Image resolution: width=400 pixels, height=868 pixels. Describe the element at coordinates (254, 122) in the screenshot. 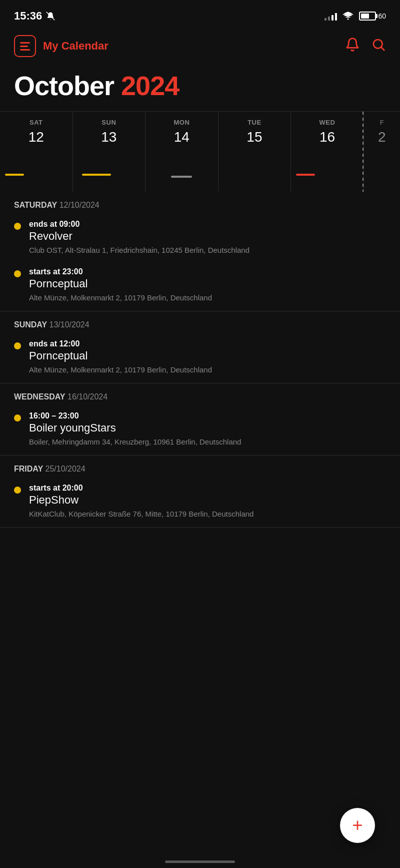

I see `day-name-tue: TUE` at that location.